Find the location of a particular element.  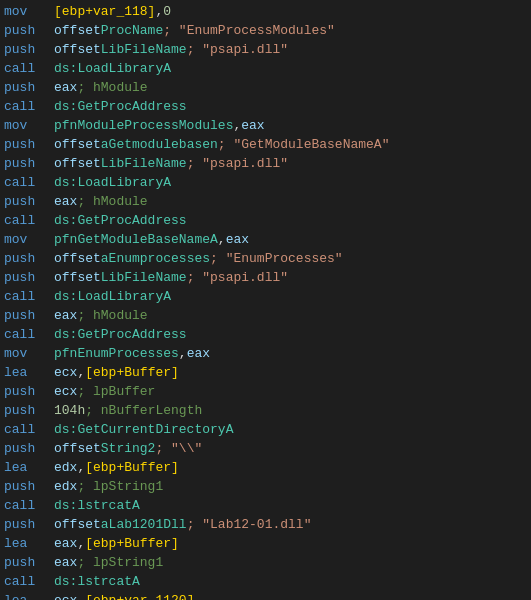

table-row: mov pfnGetModuleBaseNameA, eax is located at coordinates (266, 242).